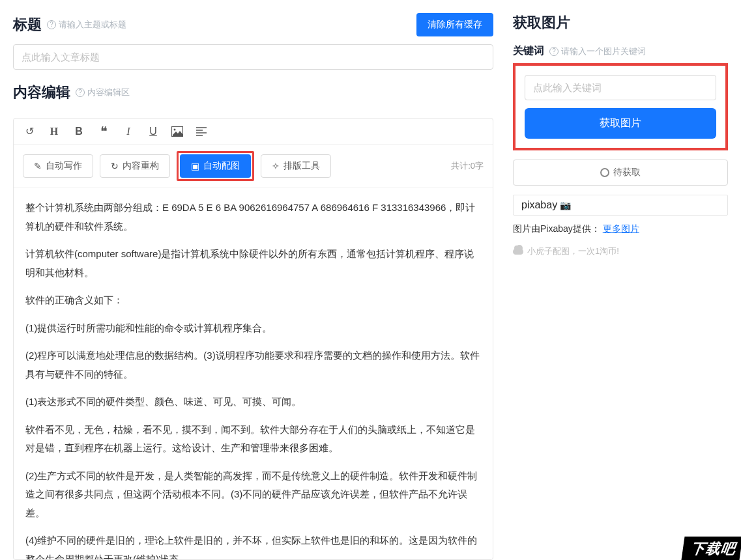 This screenshot has width=741, height=560. What do you see at coordinates (253, 217) in the screenshot?
I see `paragraph: 整个计算机系统由两部分组成：E 69DA 5 E 6 BA 9062616964…` at bounding box center [253, 217].